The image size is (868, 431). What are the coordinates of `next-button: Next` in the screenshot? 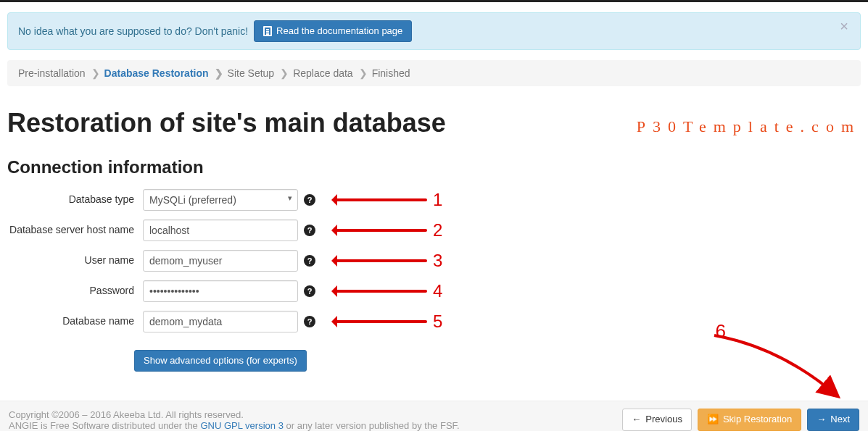 It's located at (833, 419).